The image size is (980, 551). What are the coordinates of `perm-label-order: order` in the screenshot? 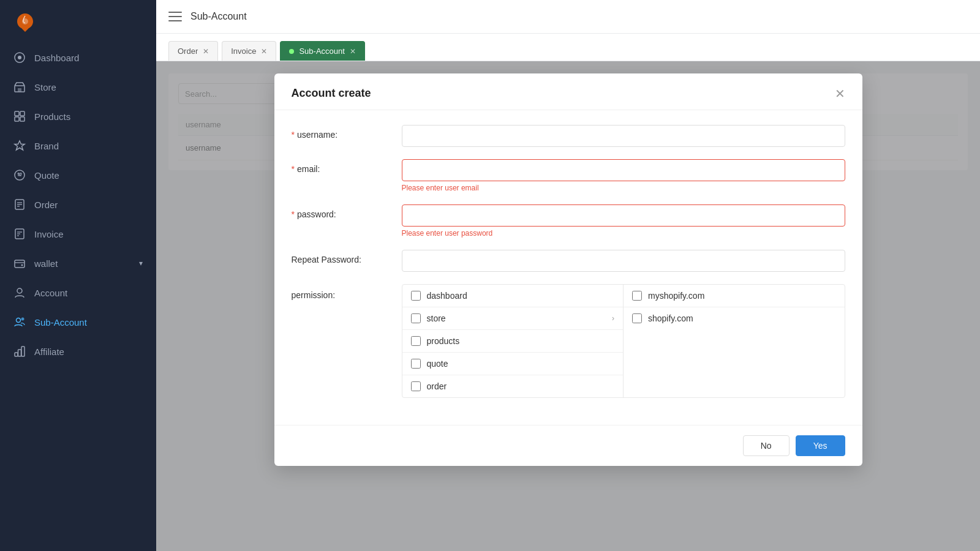 It's located at (437, 386).